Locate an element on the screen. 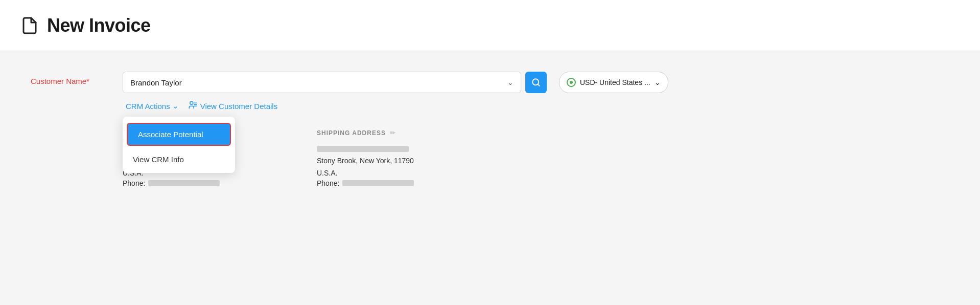 This screenshot has height=305, width=980. shipping-redacted-bar is located at coordinates (363, 149).